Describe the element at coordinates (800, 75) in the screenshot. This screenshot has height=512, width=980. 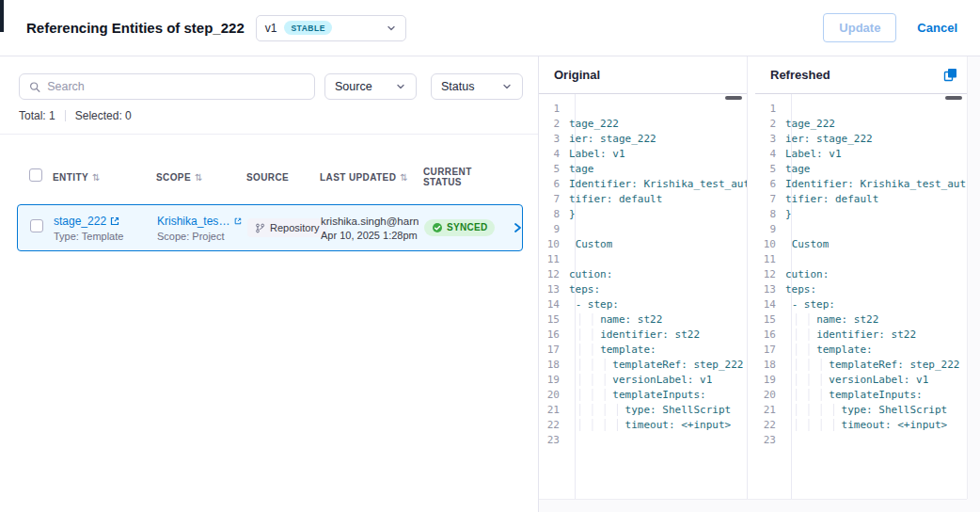
I see `refreshed-title: Refreshed` at that location.